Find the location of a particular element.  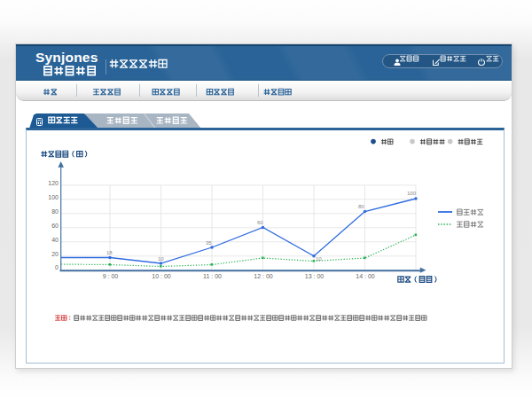

svg-text: 120 is located at coordinates (53, 183).